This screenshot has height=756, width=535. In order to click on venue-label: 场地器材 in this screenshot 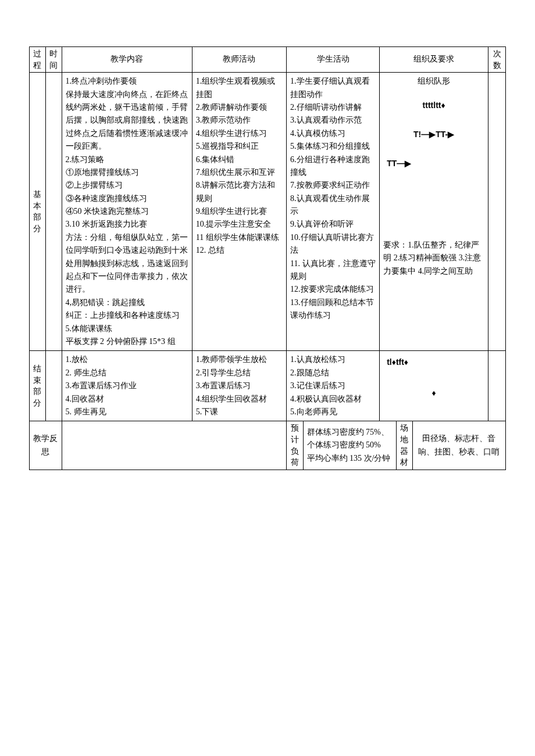, I will do `click(404, 445)`.